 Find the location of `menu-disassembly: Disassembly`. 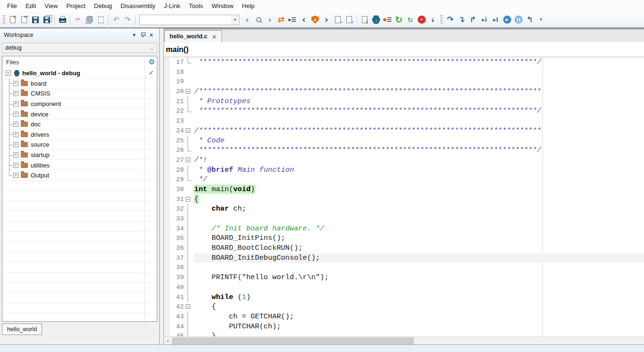

menu-disassembly: Disassembly is located at coordinates (138, 6).